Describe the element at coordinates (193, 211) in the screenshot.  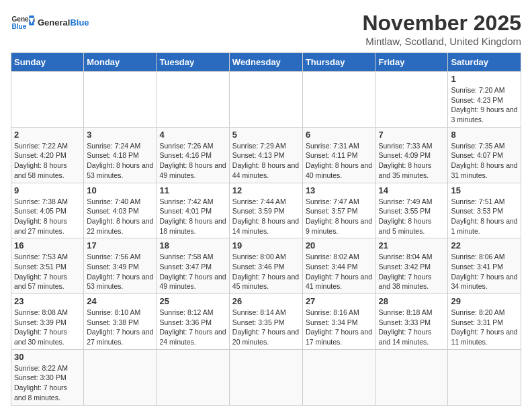
I see `day-cell-11: 11Sunrise: 7:42 AM Sunset: 4:01 PM Dayli…` at that location.